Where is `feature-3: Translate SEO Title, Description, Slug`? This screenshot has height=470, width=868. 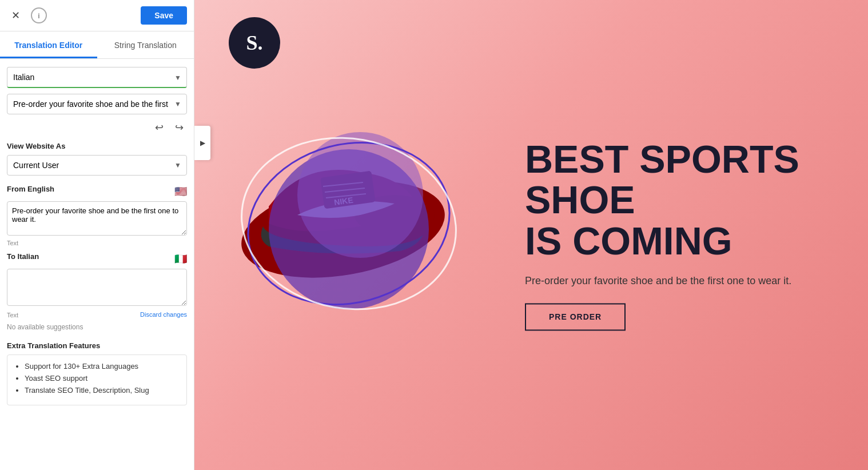 feature-3: Translate SEO Title, Description, Slug is located at coordinates (102, 390).